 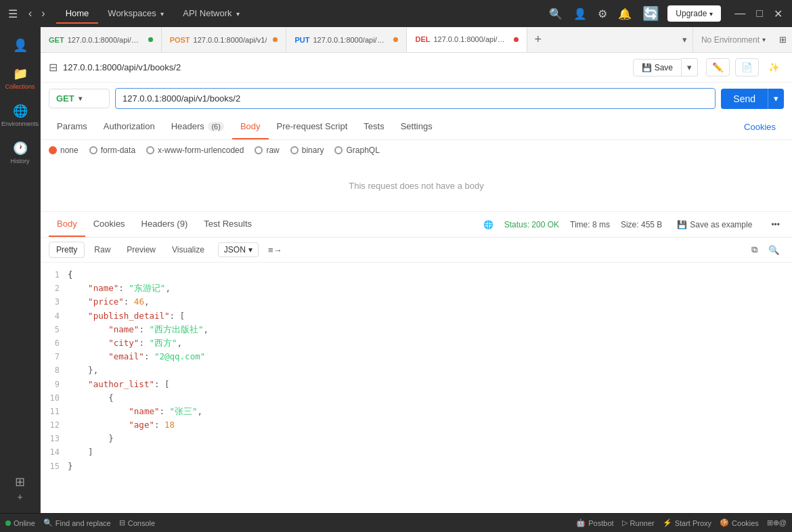 What do you see at coordinates (774, 68) in the screenshot?
I see `magic-wand-button: ✨` at bounding box center [774, 68].